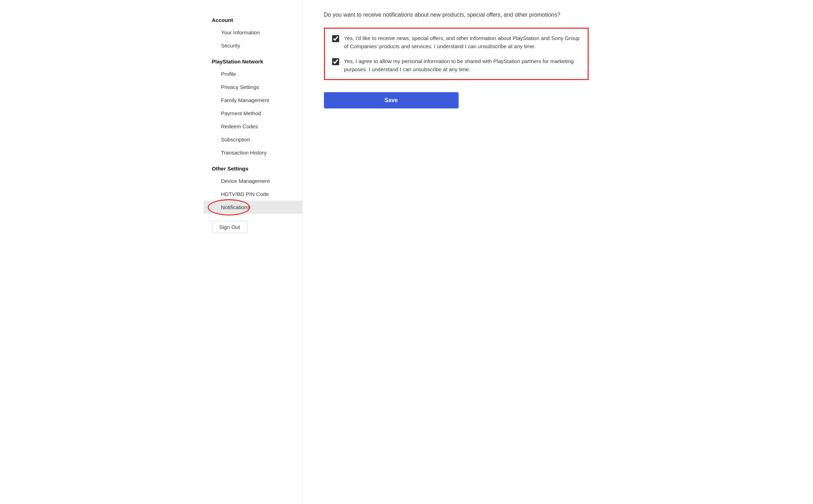 The width and height of the screenshot is (813, 504). Describe the element at coordinates (253, 74) in the screenshot. I see `sidebar-item-profile: Profile` at that location.